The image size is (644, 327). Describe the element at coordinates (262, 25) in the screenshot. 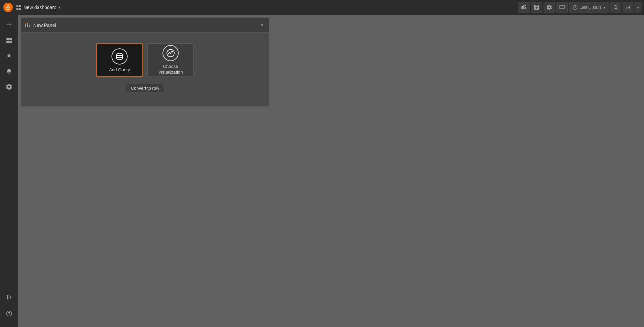

I see `panel-close-button: ×` at that location.